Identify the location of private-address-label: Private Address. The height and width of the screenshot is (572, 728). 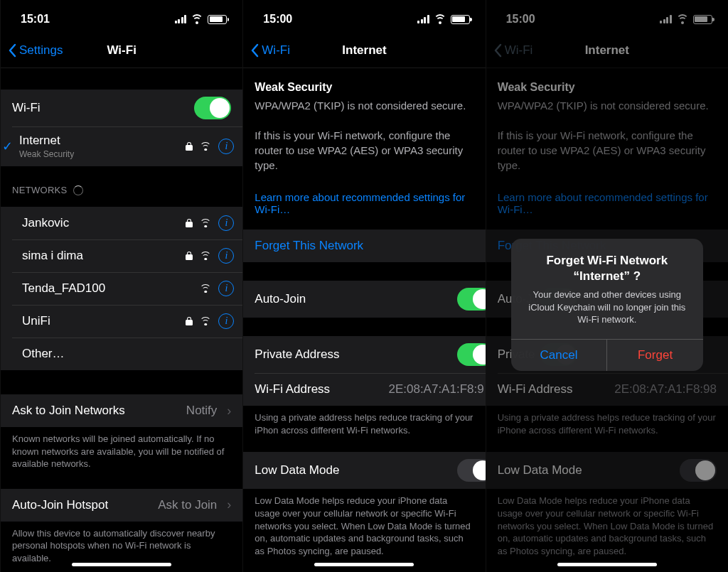
(355, 355).